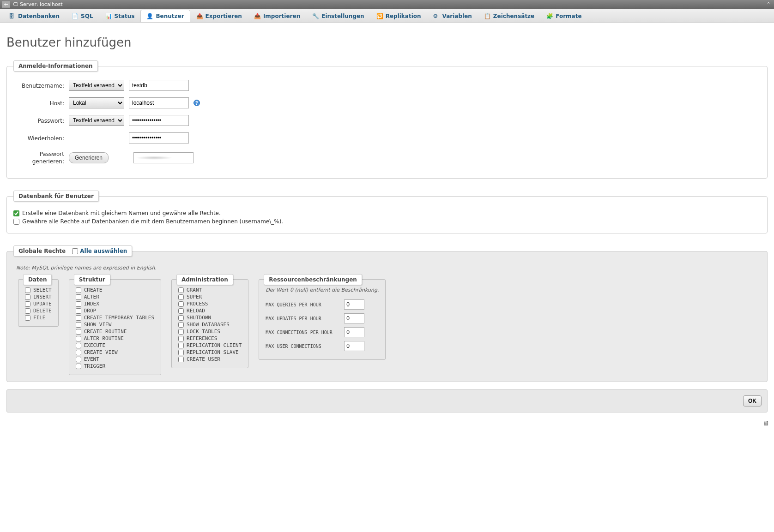 This screenshot has height=532, width=774. What do you see at coordinates (91, 311) in the screenshot?
I see `priv-label: DROP` at bounding box center [91, 311].